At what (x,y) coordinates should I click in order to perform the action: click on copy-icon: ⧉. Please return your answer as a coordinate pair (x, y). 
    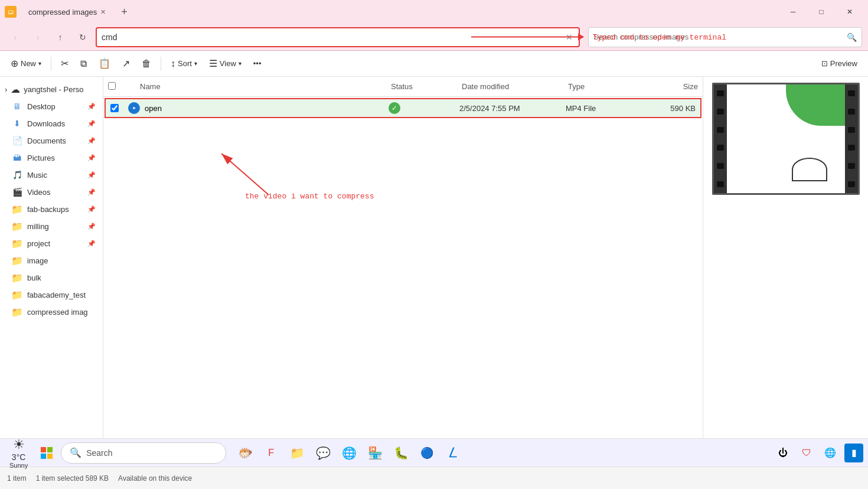
    Looking at the image, I should click on (84, 64).